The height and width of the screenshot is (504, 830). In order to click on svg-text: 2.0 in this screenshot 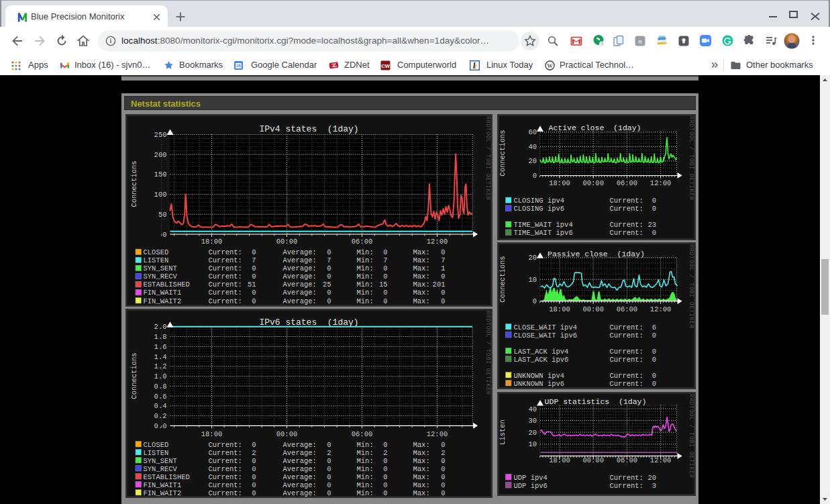, I will do `click(160, 327)`.